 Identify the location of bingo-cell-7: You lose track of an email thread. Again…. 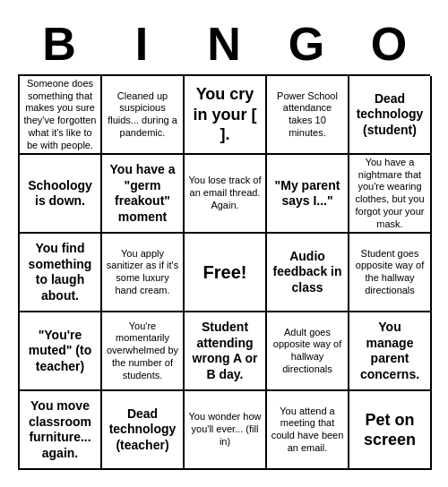
(226, 194).